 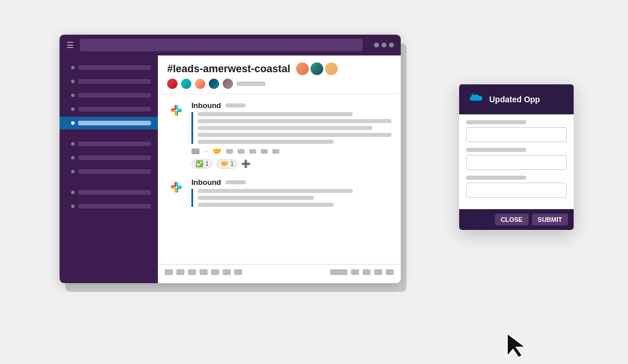 I want to click on submit-button: SUBMIT, so click(x=550, y=220).